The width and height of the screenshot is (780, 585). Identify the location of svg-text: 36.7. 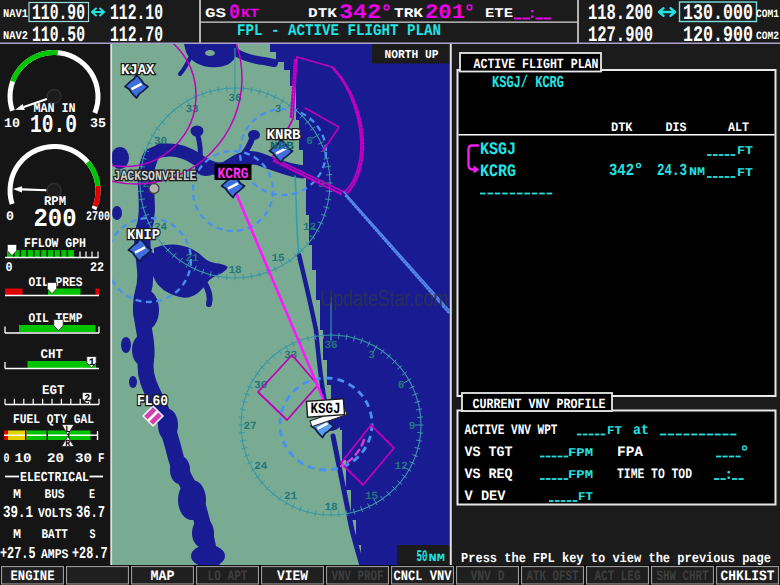
(90, 514).